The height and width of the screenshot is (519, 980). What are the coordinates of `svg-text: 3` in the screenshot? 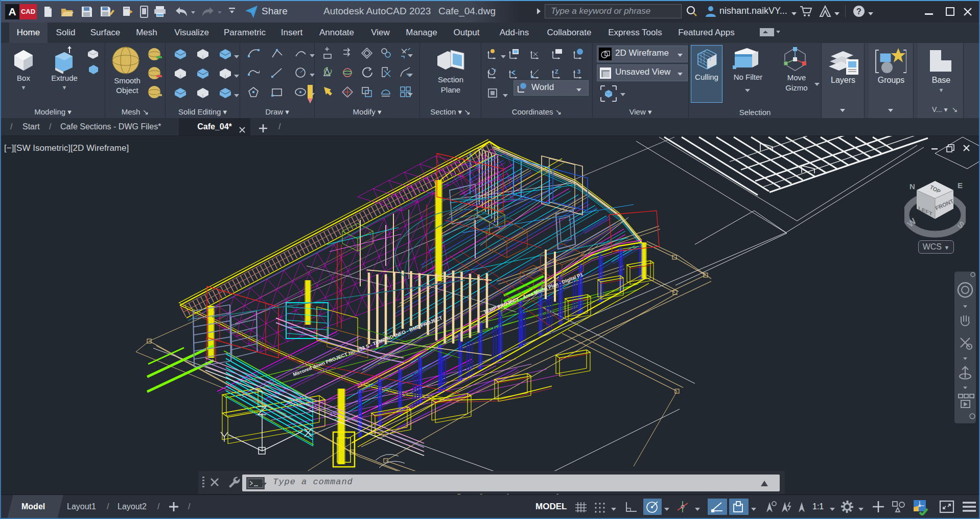 It's located at (579, 72).